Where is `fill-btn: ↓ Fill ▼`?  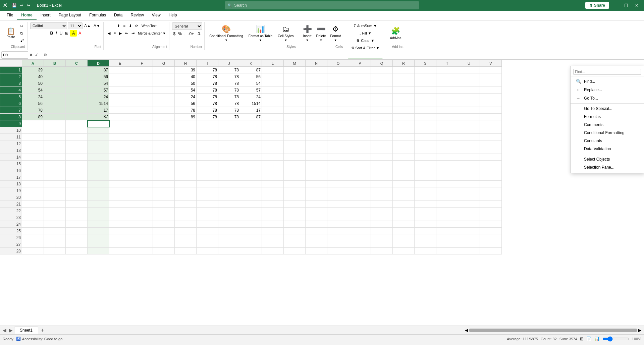 fill-btn: ↓ Fill ▼ is located at coordinates (365, 33).